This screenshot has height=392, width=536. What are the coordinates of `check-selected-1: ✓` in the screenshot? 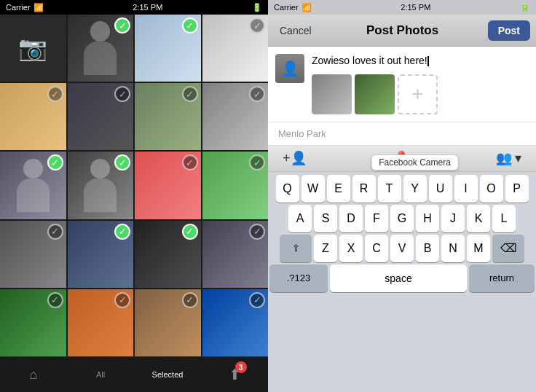 It's located at (122, 26).